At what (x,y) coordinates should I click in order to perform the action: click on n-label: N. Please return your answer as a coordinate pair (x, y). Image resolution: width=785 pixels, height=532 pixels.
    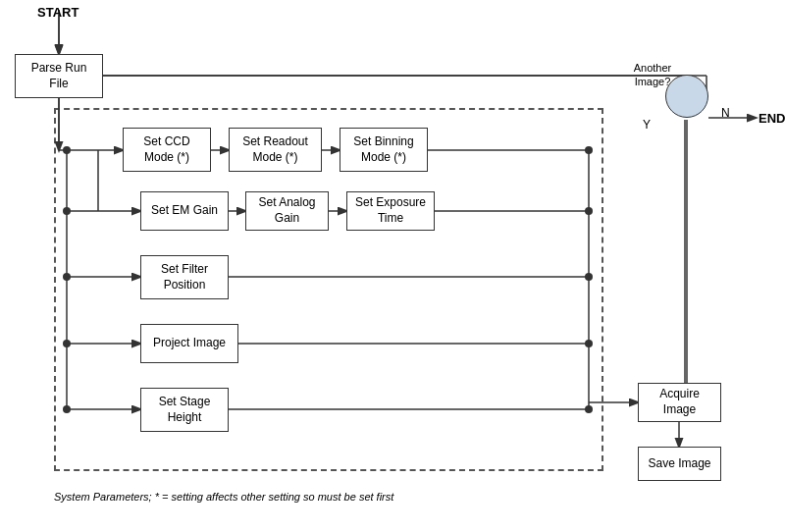
    Looking at the image, I should click on (726, 113).